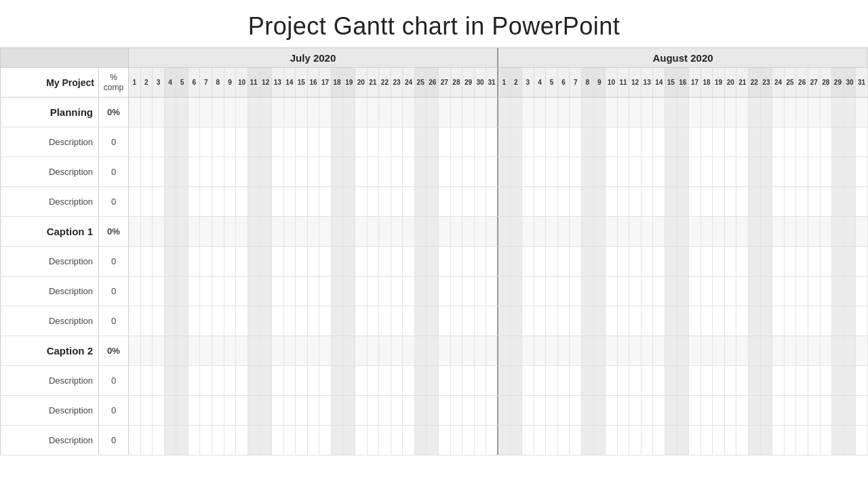  Describe the element at coordinates (278, 83) in the screenshot. I see `day-cell: 13` at that location.